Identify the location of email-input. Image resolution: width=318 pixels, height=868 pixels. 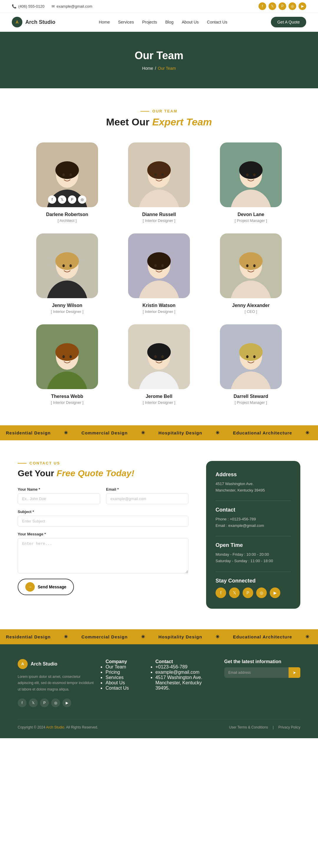
(147, 499).